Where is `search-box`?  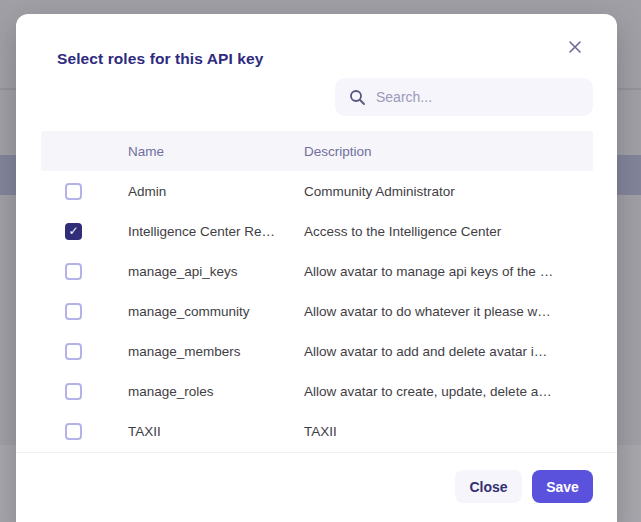 search-box is located at coordinates (464, 97).